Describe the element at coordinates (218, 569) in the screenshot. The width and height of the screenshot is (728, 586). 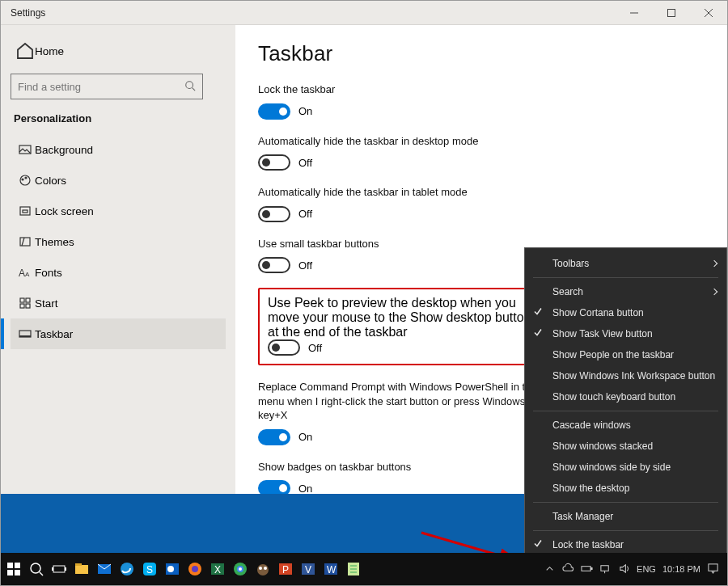
I see `taskbar-app-excel: X` at that location.